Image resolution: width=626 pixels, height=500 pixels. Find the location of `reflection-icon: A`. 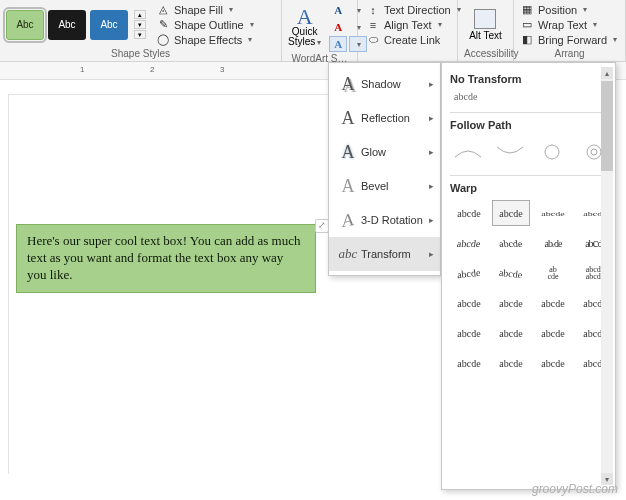

reflection-icon: A is located at coordinates (348, 118).